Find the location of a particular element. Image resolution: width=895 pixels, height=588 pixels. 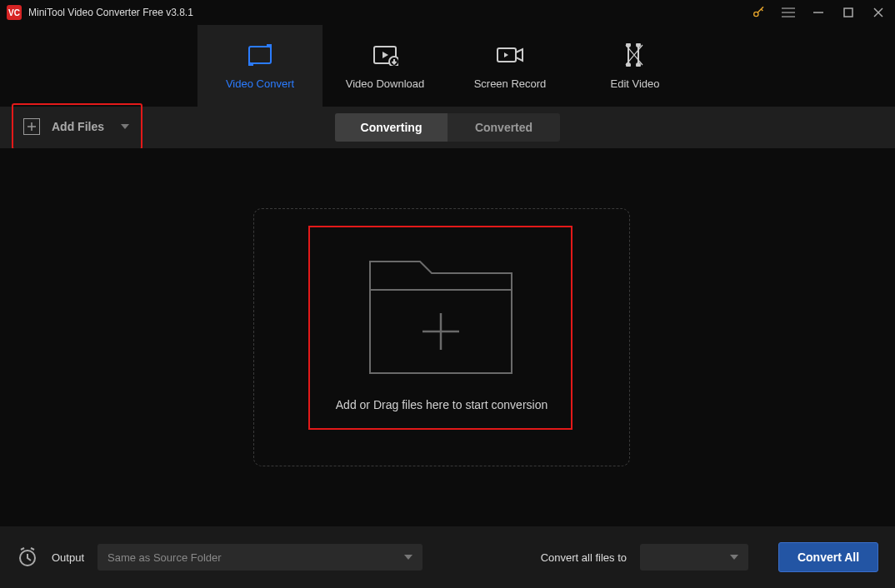

toolbar: Add Files Converting Converted is located at coordinates (448, 127).